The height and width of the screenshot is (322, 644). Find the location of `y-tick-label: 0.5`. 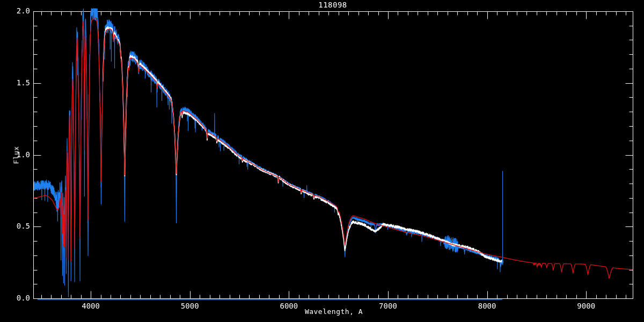

y-tick-label: 0.5 is located at coordinates (18, 226).